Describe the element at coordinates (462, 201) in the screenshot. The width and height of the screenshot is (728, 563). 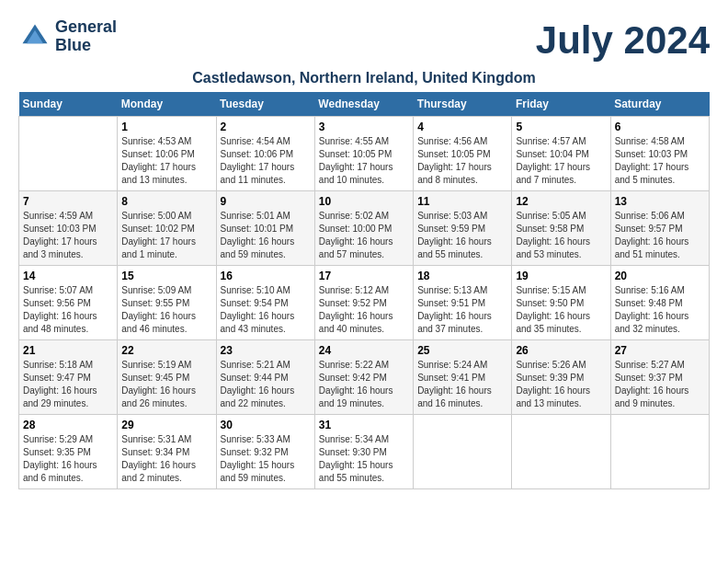
I see `day-number: 11` at that location.